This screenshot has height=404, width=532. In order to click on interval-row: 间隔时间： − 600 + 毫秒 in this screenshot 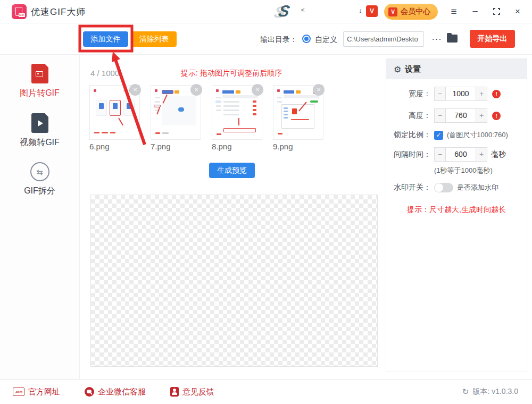, I will do `click(456, 154)`.